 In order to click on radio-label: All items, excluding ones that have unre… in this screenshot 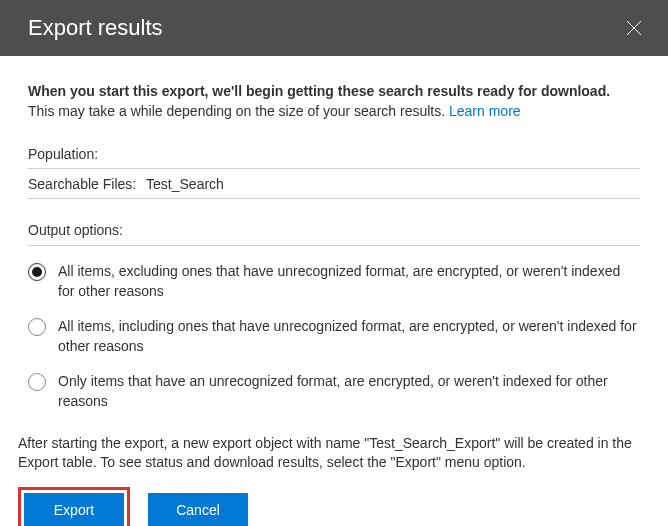, I will do `click(349, 282)`.